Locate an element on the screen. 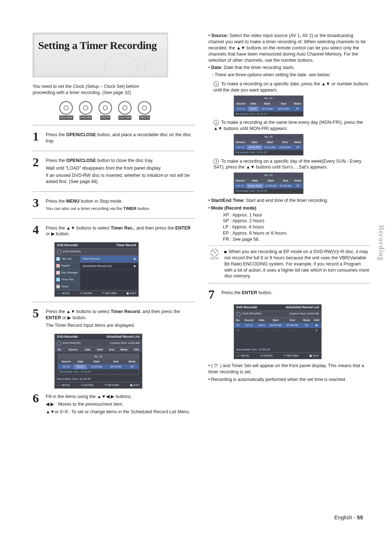 The image size is (392, 540). osd-step7-screenshot: DVD-Recorder Scheduled Record List DVD-R… is located at coordinates (278, 332).